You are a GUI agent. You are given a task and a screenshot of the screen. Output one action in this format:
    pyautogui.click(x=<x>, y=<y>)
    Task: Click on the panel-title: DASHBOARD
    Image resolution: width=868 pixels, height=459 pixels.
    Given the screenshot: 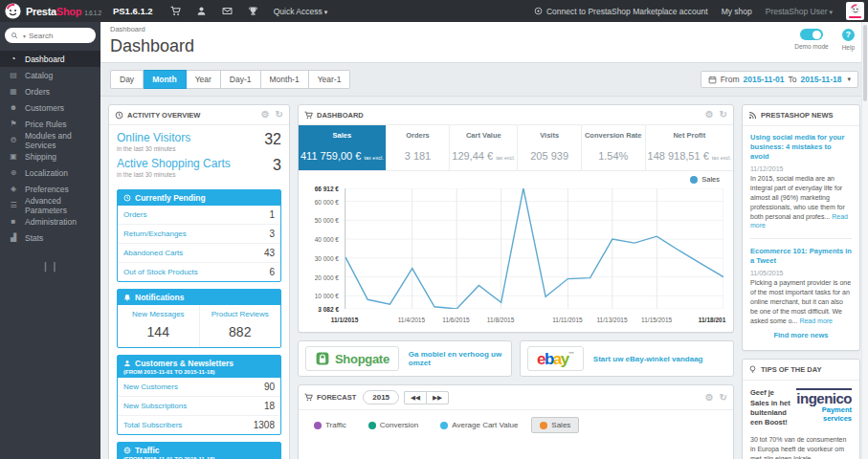 What is the action you would take?
    pyautogui.click(x=341, y=115)
    